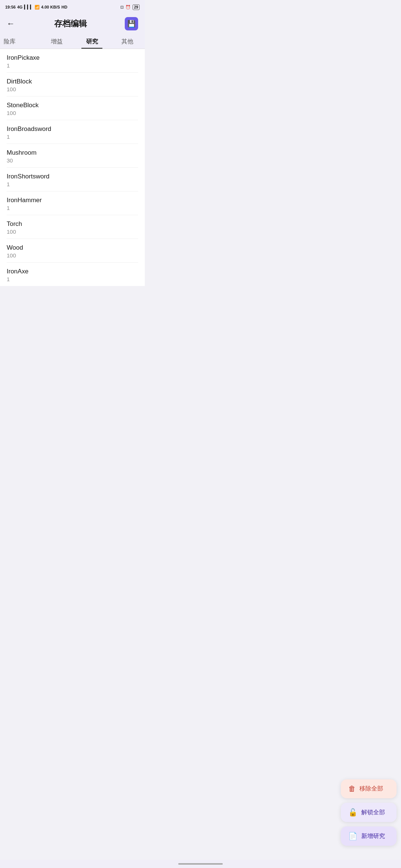 The height and width of the screenshot is (868, 401). I want to click on status-wifi: 📶, so click(37, 7).